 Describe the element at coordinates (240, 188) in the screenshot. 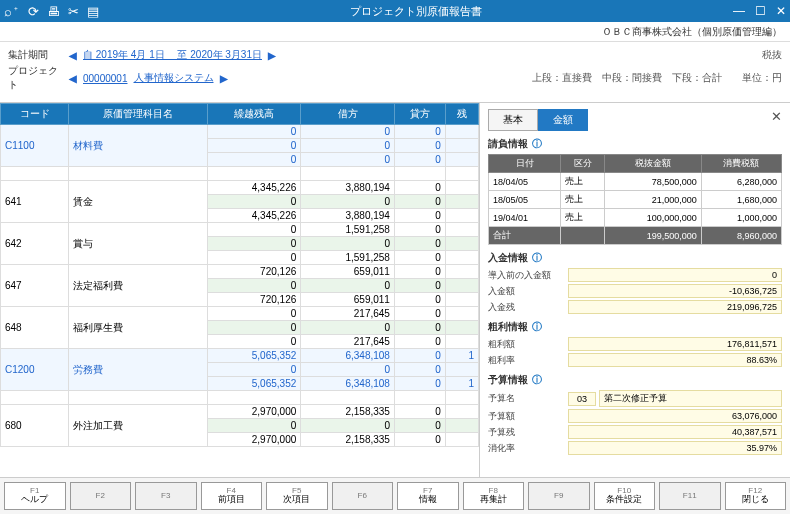

I see `table-row: 641賃金4,345,2263,880,1940` at that location.